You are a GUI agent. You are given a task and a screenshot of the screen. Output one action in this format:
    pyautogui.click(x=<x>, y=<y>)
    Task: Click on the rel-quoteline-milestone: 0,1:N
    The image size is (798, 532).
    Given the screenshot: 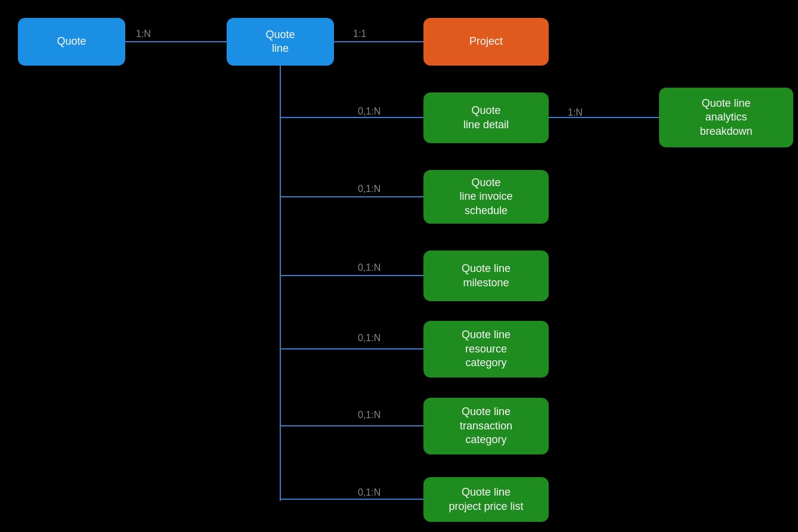 What is the action you would take?
    pyautogui.click(x=369, y=268)
    